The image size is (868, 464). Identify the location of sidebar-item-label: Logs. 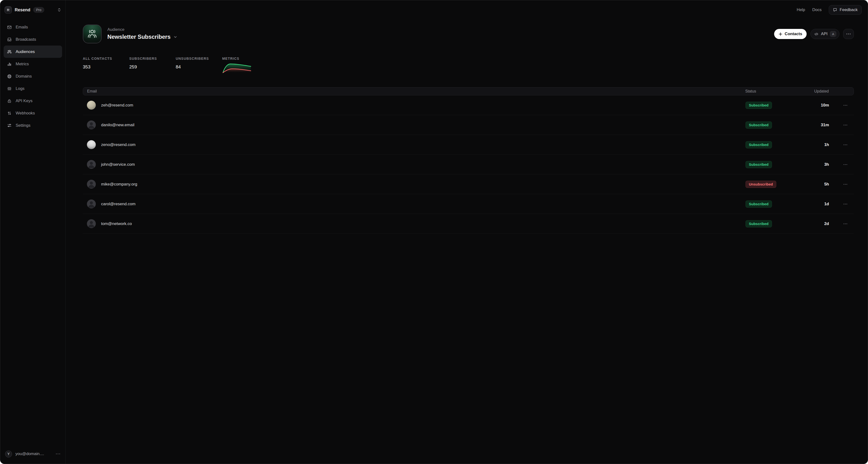
(20, 89).